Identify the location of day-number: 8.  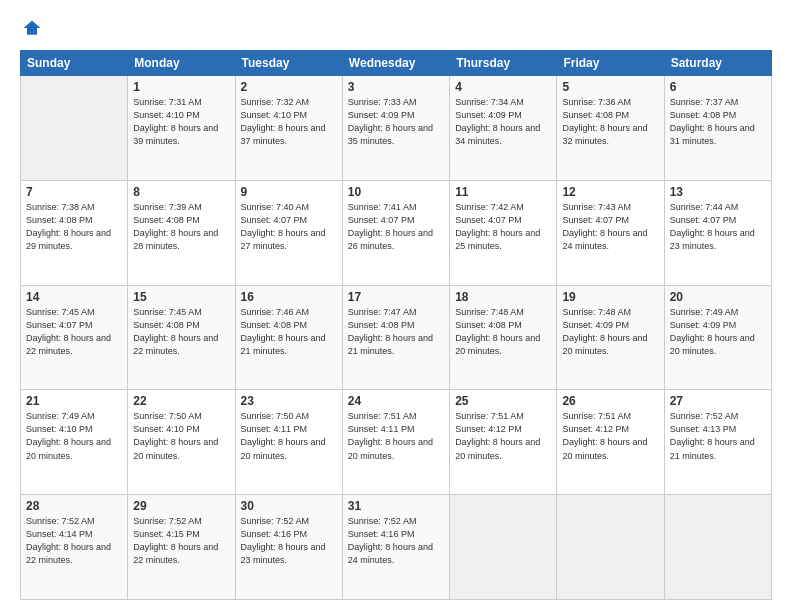
(181, 192).